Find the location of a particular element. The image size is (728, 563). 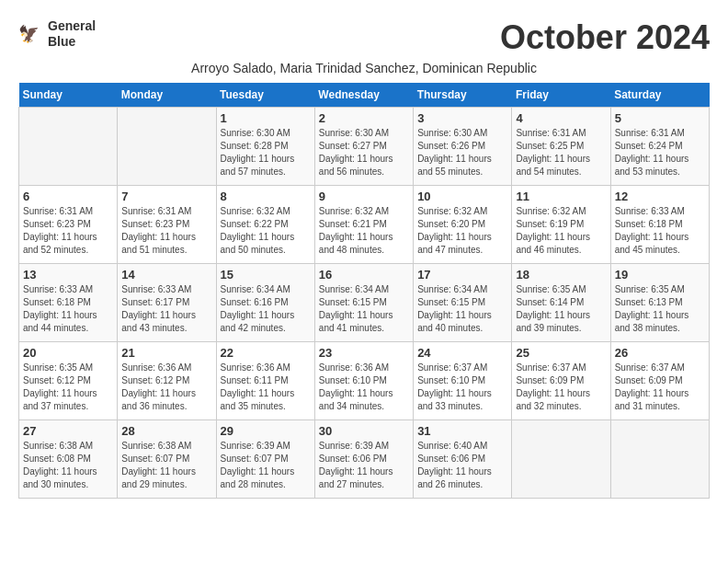

calendar-cell: 20Sunrise: 6:35 AM Sunset: 6:12 PM Dayli… is located at coordinates (68, 381).